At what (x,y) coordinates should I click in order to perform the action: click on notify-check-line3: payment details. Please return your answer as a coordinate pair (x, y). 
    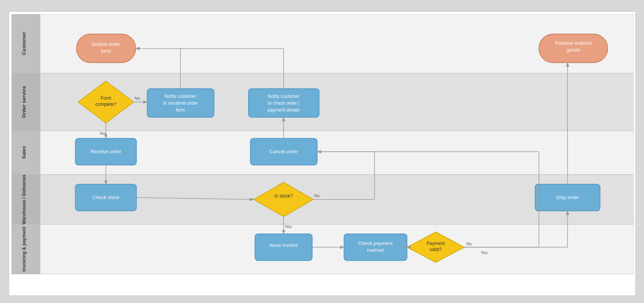
    Looking at the image, I should click on (283, 110).